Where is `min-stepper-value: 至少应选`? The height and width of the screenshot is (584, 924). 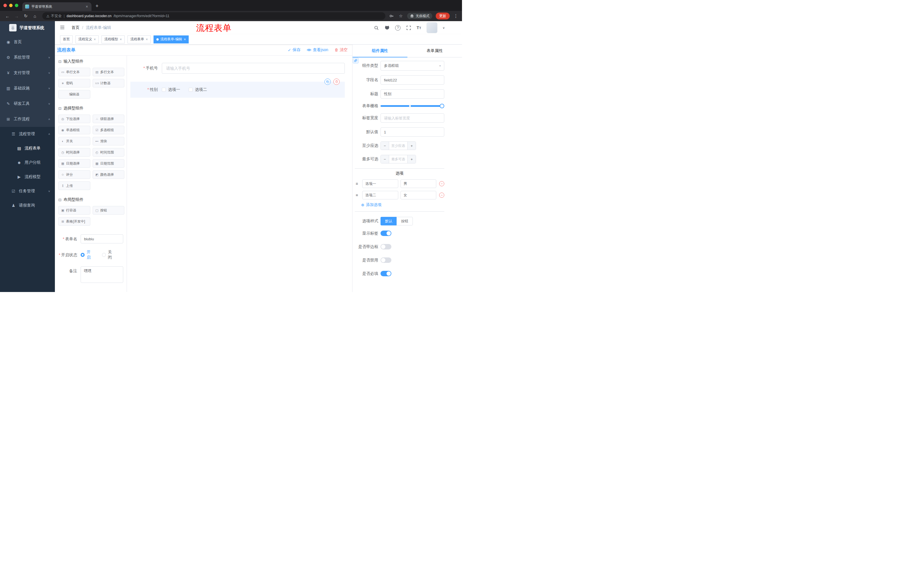 min-stepper-value: 至少应选 is located at coordinates (398, 146).